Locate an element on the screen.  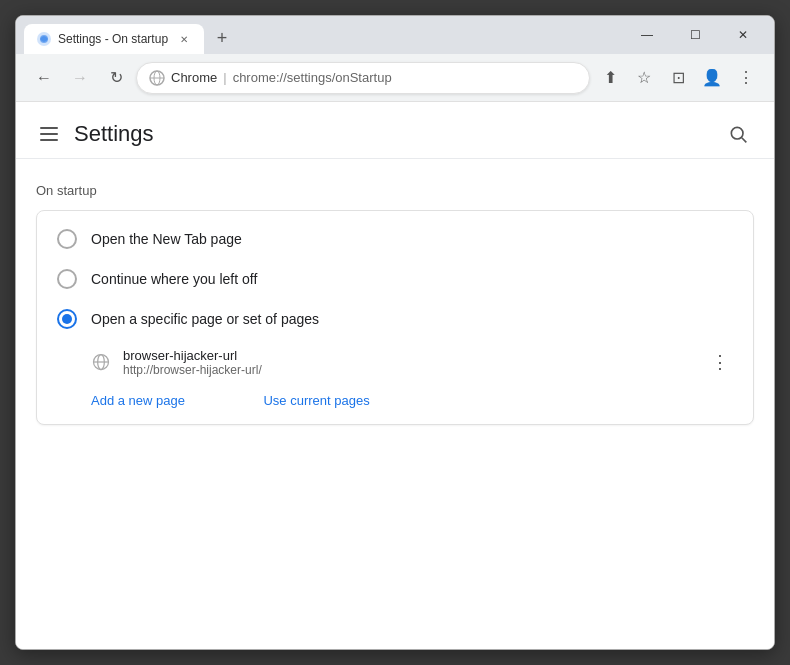
page-name: browser-hijacker-url is located at coordinates (409, 356).